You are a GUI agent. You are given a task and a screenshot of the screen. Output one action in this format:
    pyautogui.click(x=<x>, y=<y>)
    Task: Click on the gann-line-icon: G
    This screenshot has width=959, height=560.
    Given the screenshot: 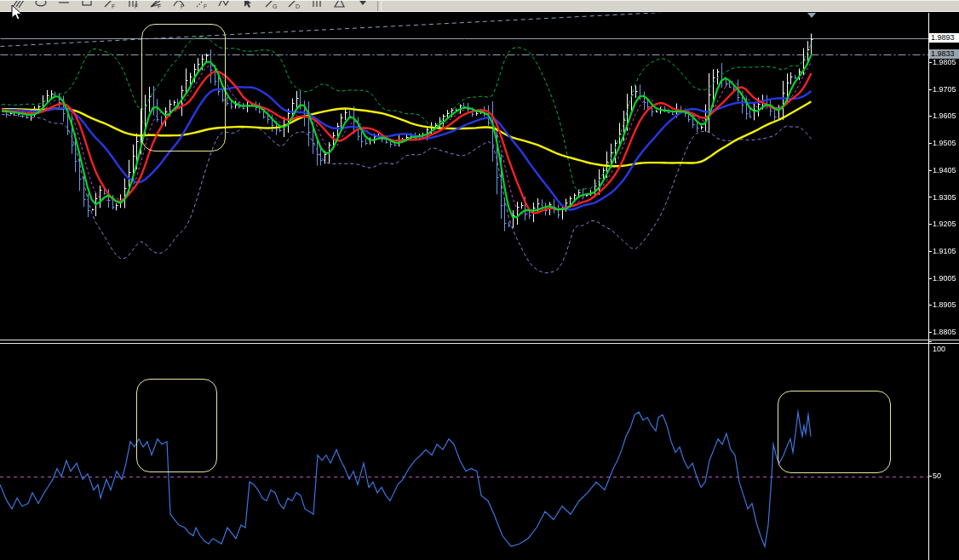 What is the action you would take?
    pyautogui.click(x=271, y=6)
    